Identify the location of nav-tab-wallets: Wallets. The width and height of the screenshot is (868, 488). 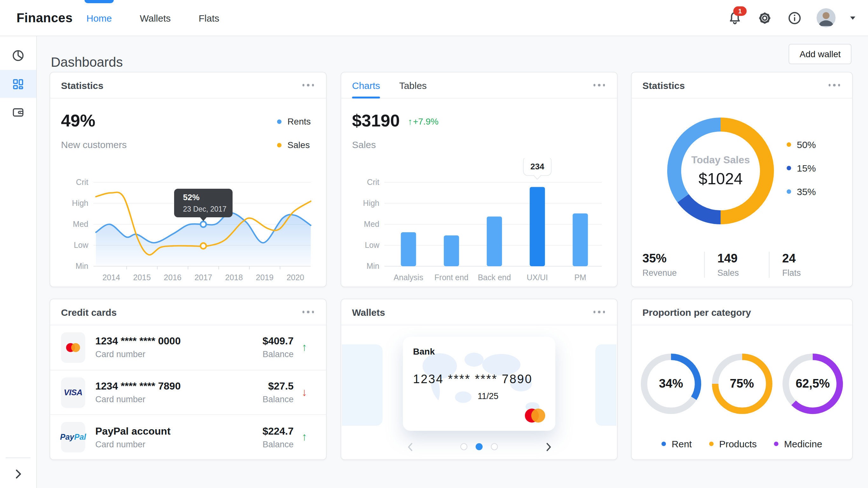
(155, 18).